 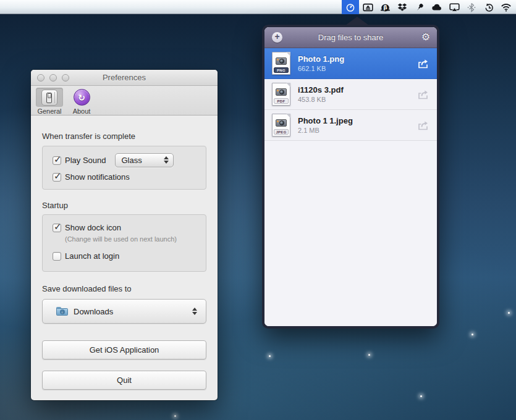 I want to click on jpeg-file-icon: JPEG, so click(x=281, y=125).